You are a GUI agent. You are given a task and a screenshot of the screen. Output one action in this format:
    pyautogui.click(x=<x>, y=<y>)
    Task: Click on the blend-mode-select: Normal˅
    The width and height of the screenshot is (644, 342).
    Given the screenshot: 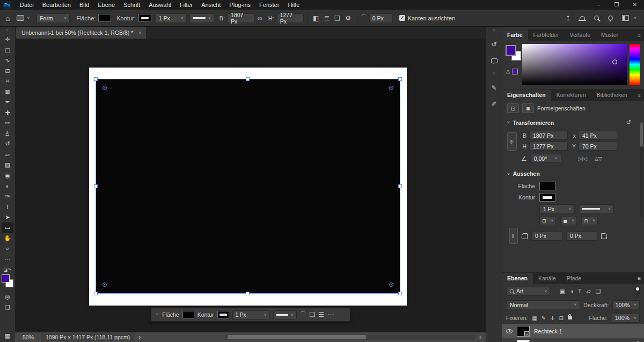 What is the action you would take?
    pyautogui.click(x=543, y=304)
    